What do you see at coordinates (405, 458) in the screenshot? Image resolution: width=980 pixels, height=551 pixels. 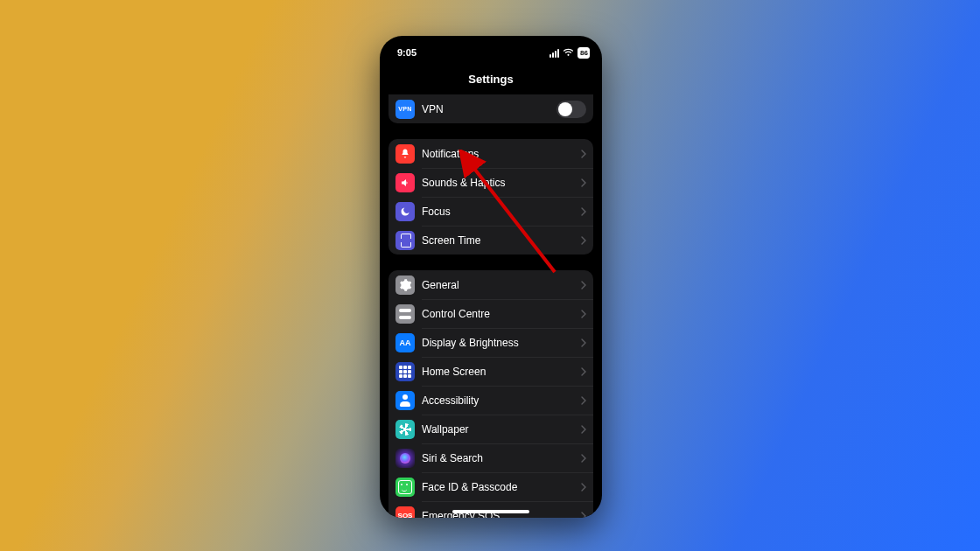 I see `siri-icon` at bounding box center [405, 458].